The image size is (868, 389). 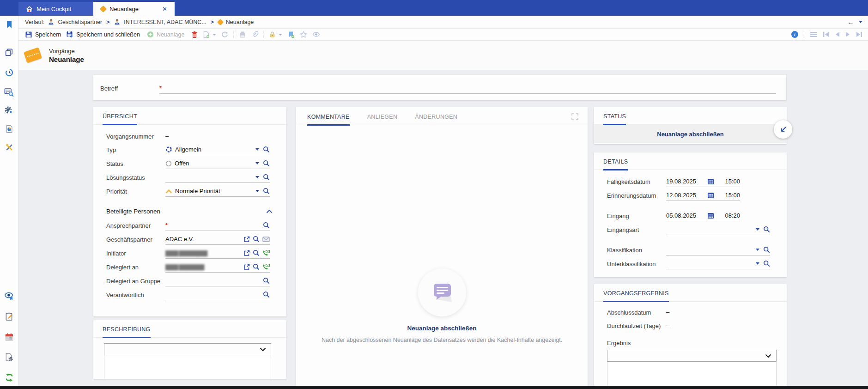 What do you see at coordinates (9, 129) in the screenshot?
I see `sidebar-item-reports` at bounding box center [9, 129].